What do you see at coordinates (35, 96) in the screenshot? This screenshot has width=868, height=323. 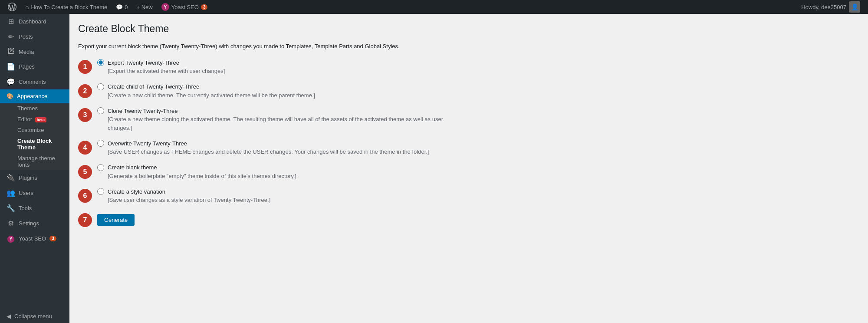 I see `sidebar-item-appearance: 🎨 Appearance` at bounding box center [35, 96].